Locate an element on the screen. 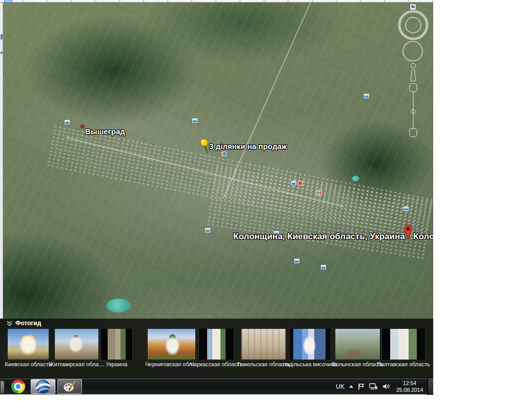 The image size is (525, 420). pan-joystick is located at coordinates (413, 51).